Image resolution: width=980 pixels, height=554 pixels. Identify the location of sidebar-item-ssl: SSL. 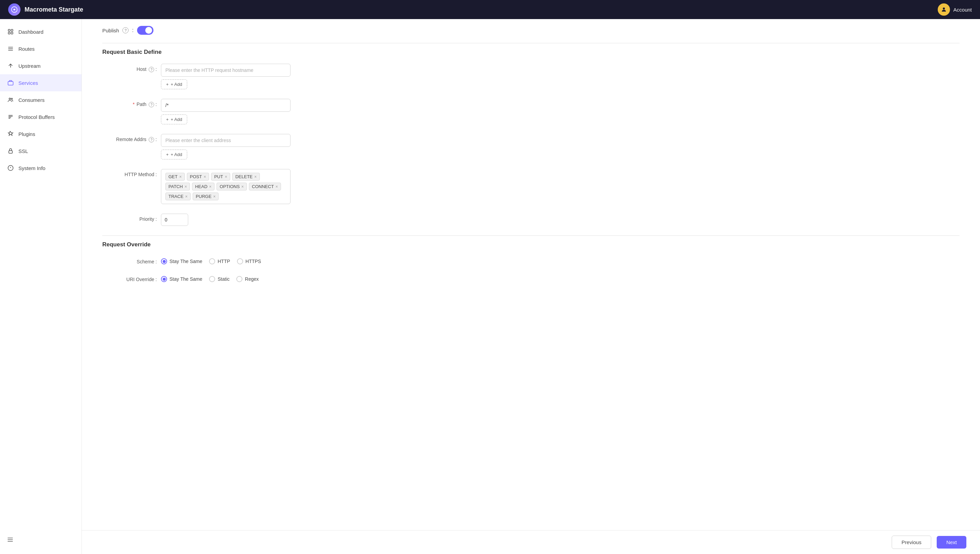
(41, 151).